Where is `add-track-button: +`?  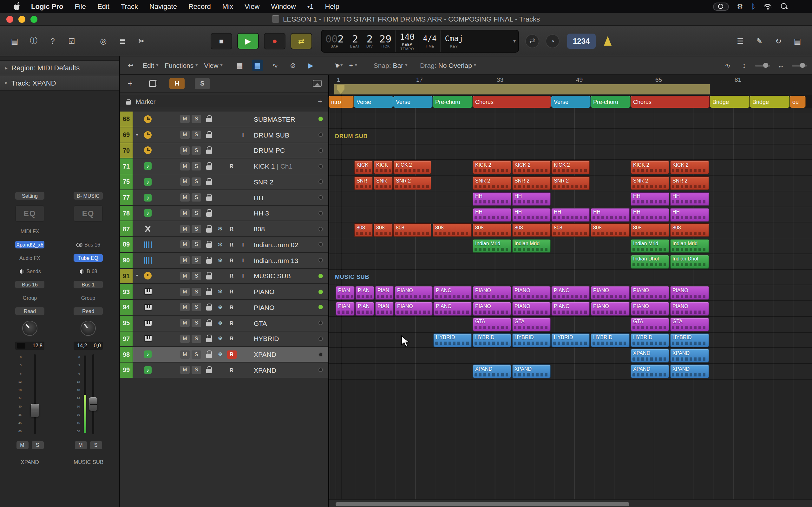 add-track-button: + is located at coordinates (130, 83).